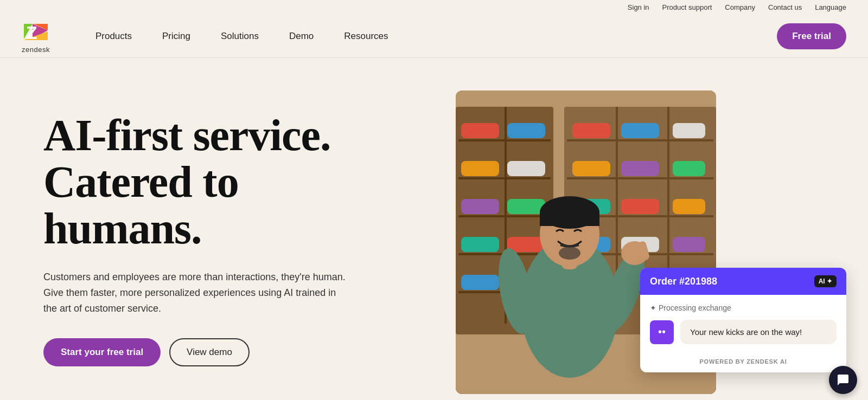 The width and height of the screenshot is (868, 400). What do you see at coordinates (843, 380) in the screenshot?
I see `chat-bubble-button` at bounding box center [843, 380].